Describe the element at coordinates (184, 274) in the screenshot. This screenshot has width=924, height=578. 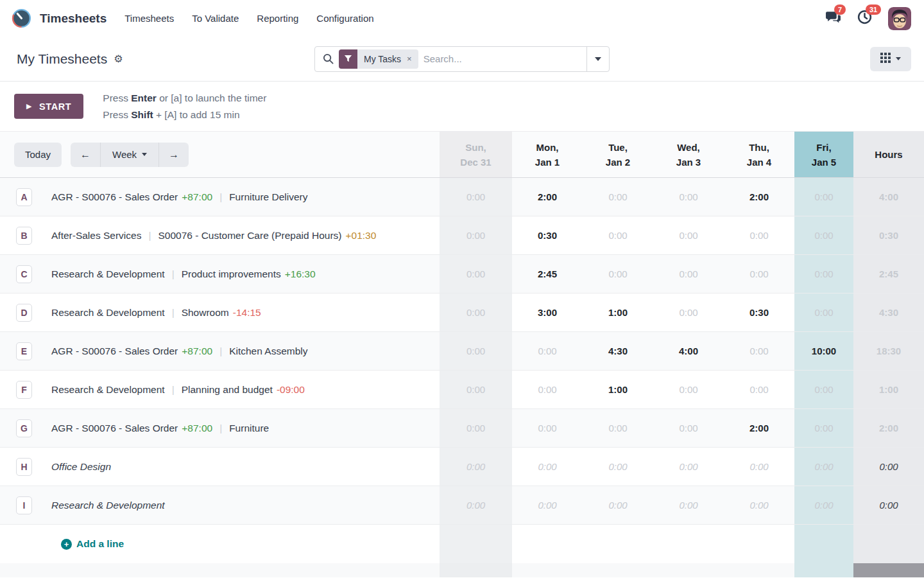
I see `row-title: Research & Development|Product improveme…` at that location.